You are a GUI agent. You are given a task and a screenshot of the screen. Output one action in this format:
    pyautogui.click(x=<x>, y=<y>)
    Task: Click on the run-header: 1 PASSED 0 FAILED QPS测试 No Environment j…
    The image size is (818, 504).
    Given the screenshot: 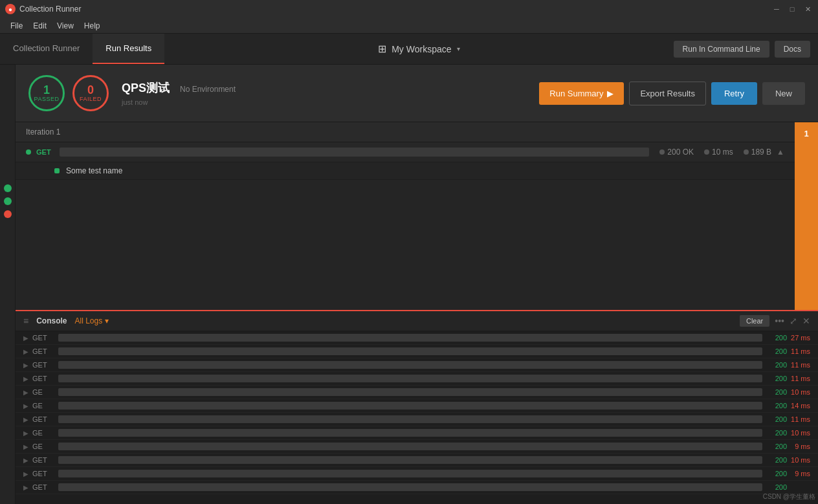 What is the action you would take?
    pyautogui.click(x=417, y=93)
    